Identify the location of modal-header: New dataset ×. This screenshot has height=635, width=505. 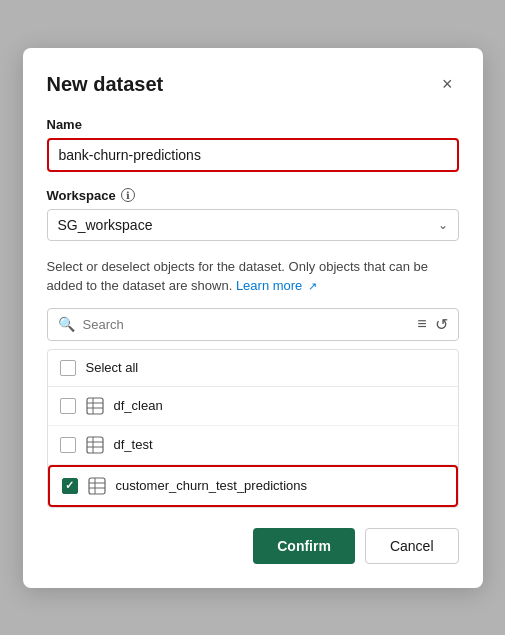
(253, 84).